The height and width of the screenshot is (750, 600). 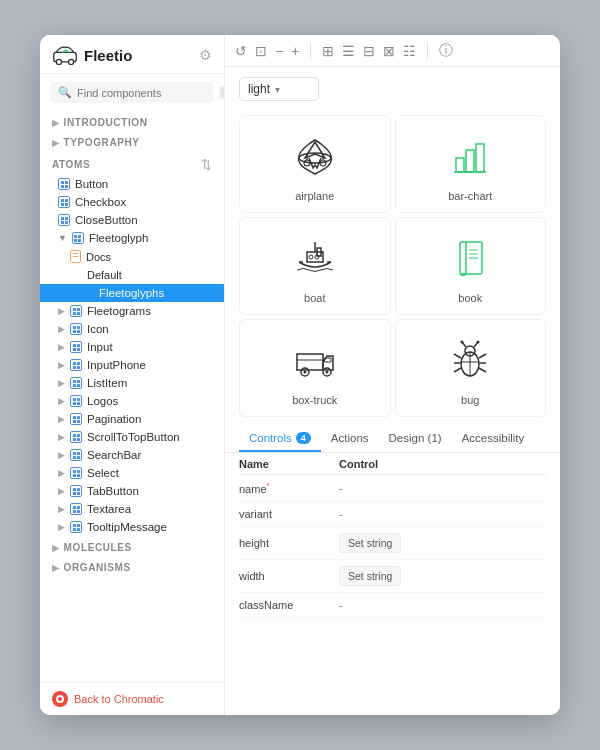 What do you see at coordinates (314, 196) in the screenshot?
I see `airplane-label: airplane` at bounding box center [314, 196].